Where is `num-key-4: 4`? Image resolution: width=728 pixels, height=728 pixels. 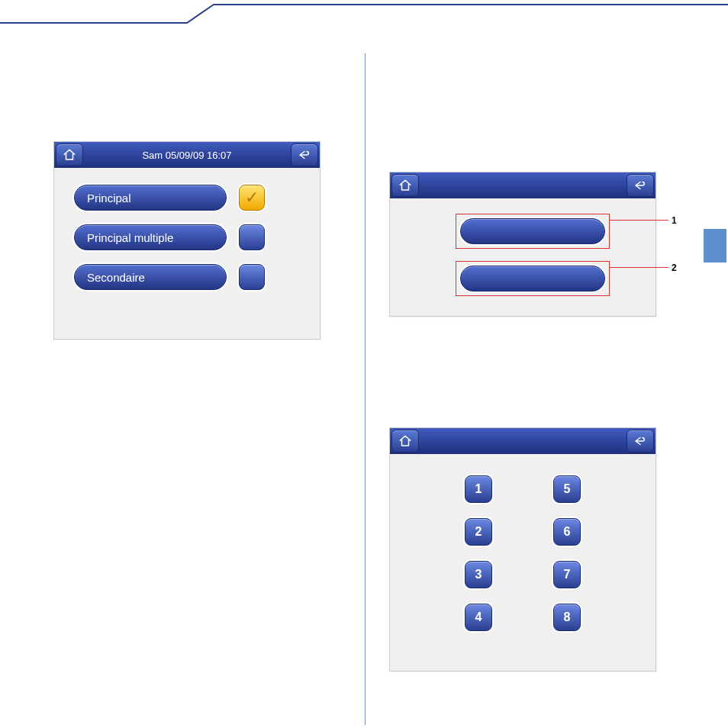 num-key-4: 4 is located at coordinates (478, 617).